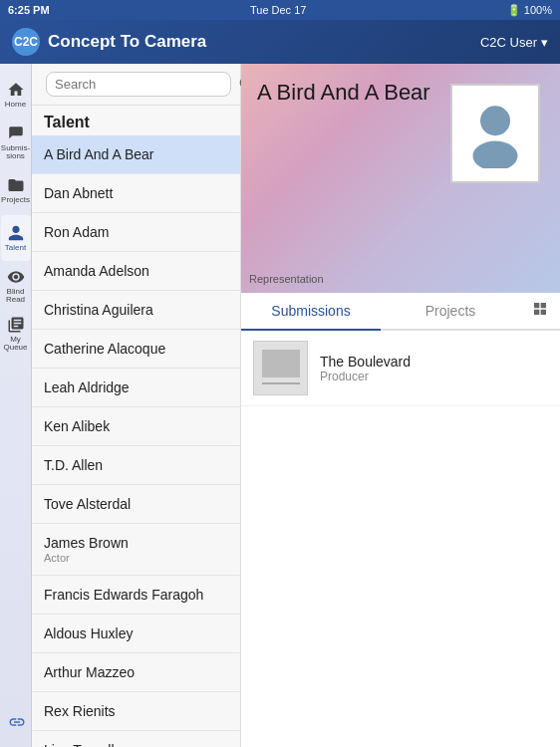 This screenshot has width=560, height=747. I want to click on talent-list-item: James BrownActor, so click(136, 550).